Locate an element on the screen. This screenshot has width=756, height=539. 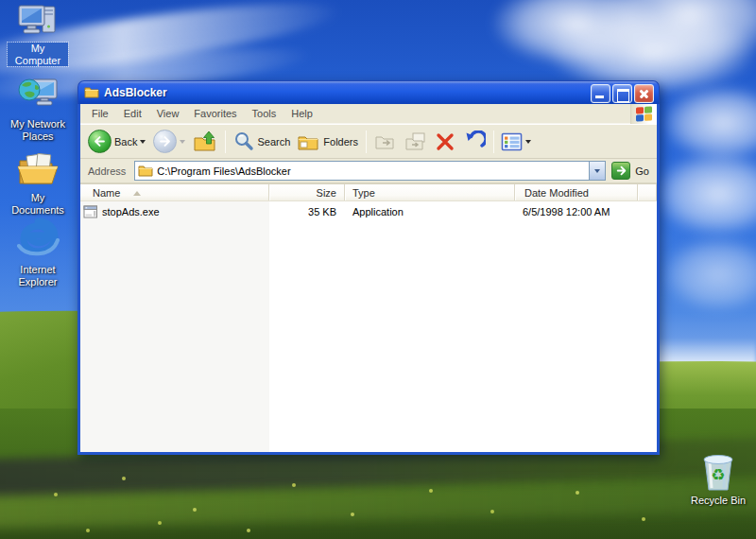
folders-icon is located at coordinates (309, 142).